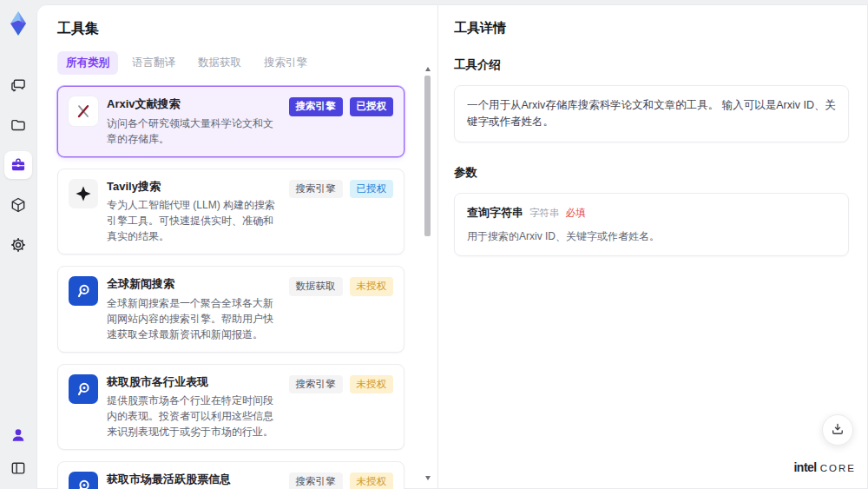 The width and height of the screenshot is (868, 489). I want to click on scroll-up-arrow-icon, so click(428, 69).